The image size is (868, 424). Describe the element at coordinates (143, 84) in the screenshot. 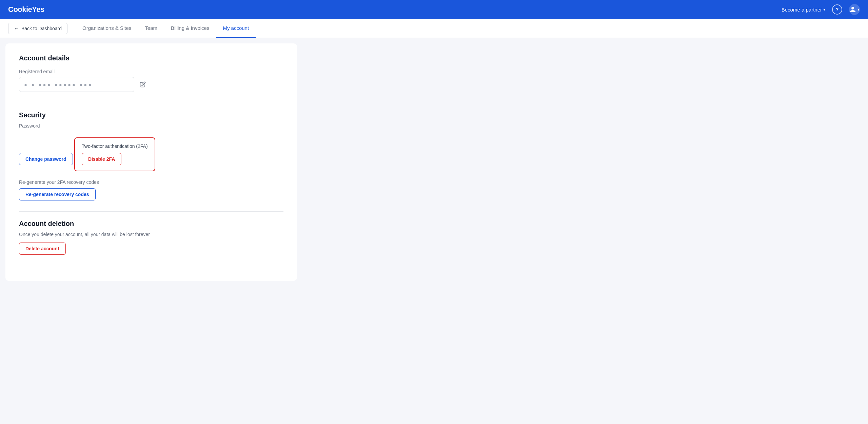

I see `edit-email-button` at that location.